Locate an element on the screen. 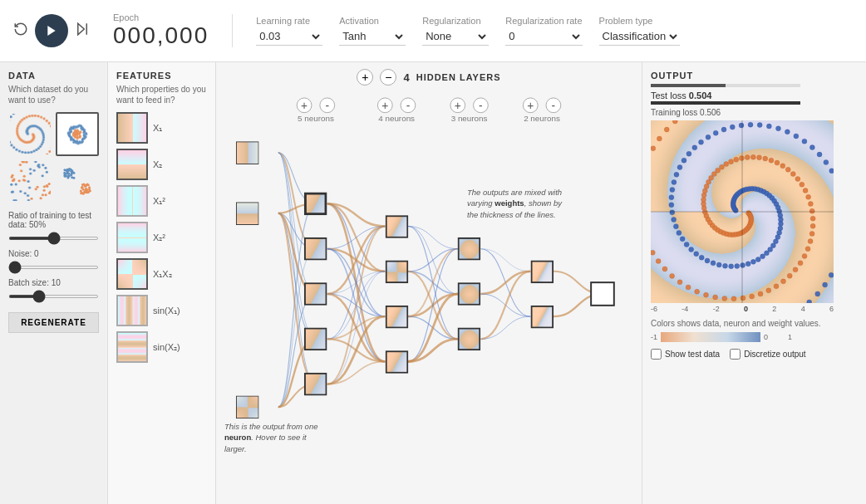  feature-x1-label: X₁ is located at coordinates (158, 128).